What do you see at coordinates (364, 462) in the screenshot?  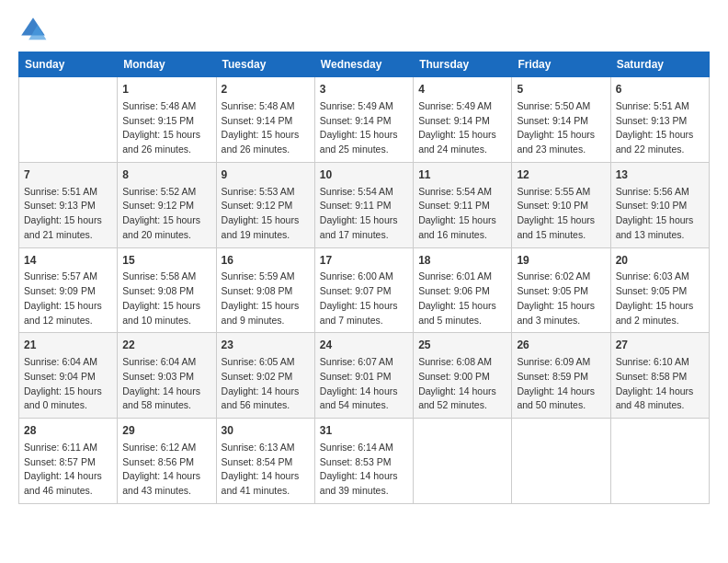 I see `calendar-week-row: 28Sunrise: 6:11 AM Sunset: 8:57 PM Dayli…` at bounding box center [364, 462].